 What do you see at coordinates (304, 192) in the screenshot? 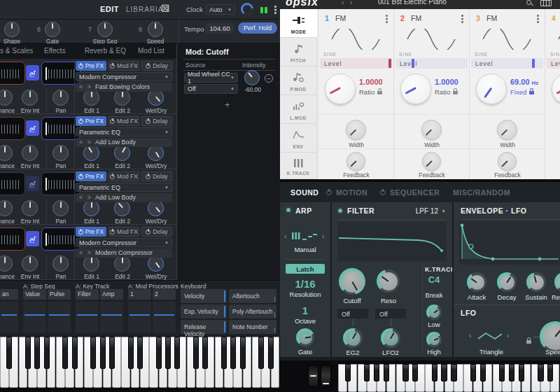
I see `tab-sound: SOUND` at bounding box center [304, 192].